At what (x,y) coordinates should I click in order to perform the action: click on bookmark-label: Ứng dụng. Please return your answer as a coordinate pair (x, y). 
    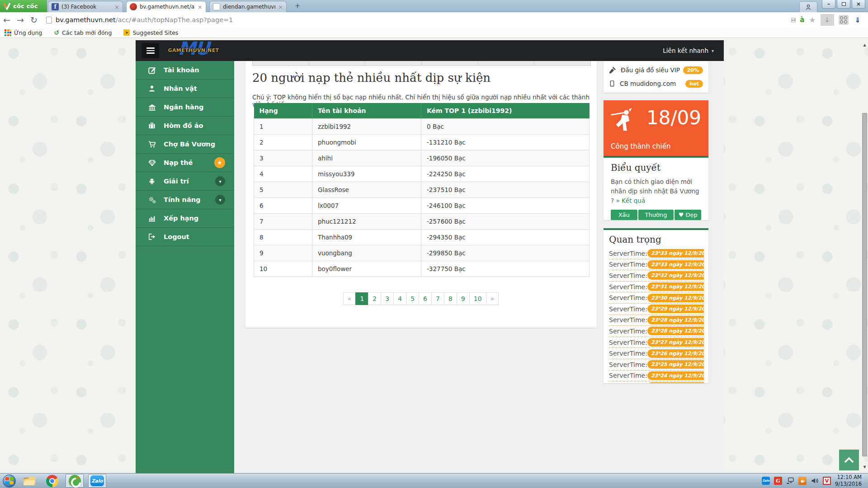
    Looking at the image, I should click on (28, 33).